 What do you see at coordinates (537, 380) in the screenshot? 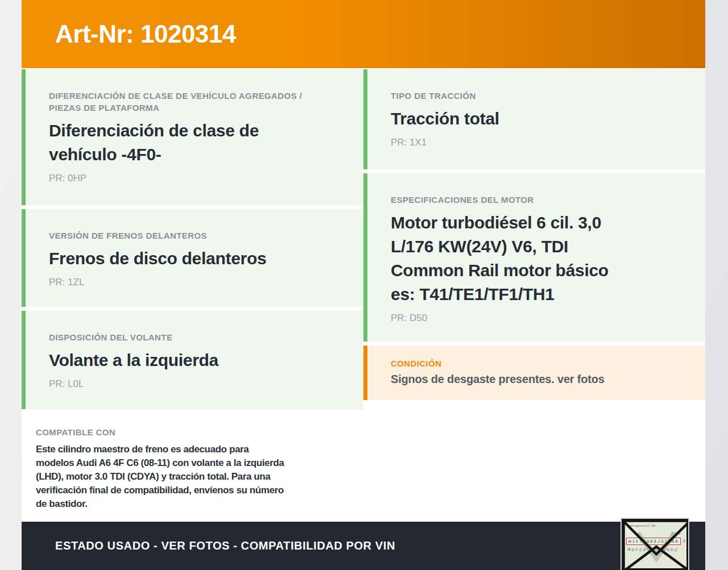
I see `condition-text: Signos de desgaste presentes. ver fotos` at bounding box center [537, 380].